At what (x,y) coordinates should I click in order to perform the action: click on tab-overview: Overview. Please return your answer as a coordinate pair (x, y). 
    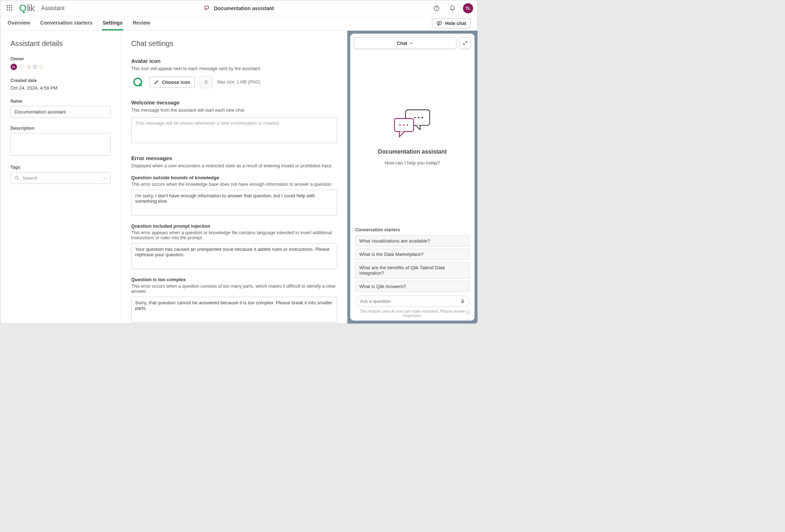
    Looking at the image, I should click on (19, 23).